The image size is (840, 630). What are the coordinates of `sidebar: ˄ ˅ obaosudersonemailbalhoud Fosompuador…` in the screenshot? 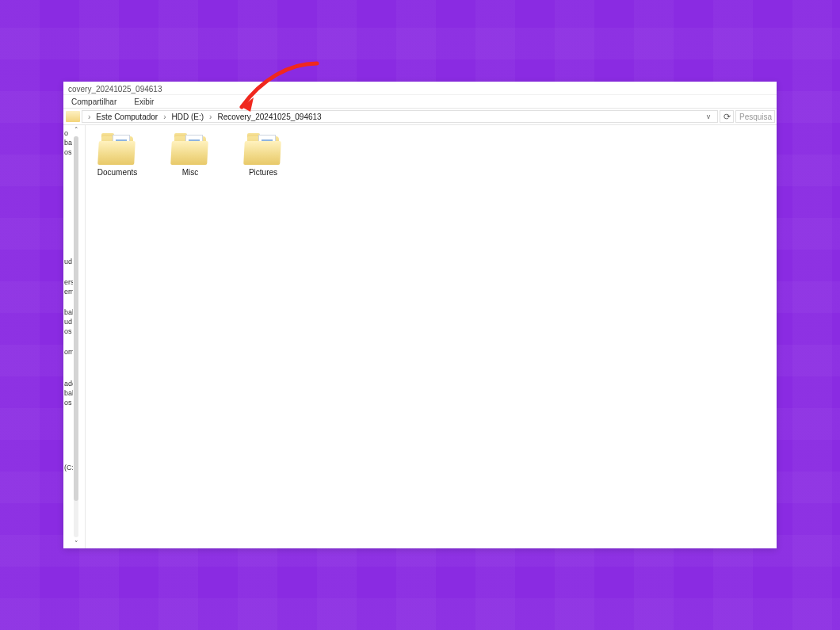 It's located at (74, 337).